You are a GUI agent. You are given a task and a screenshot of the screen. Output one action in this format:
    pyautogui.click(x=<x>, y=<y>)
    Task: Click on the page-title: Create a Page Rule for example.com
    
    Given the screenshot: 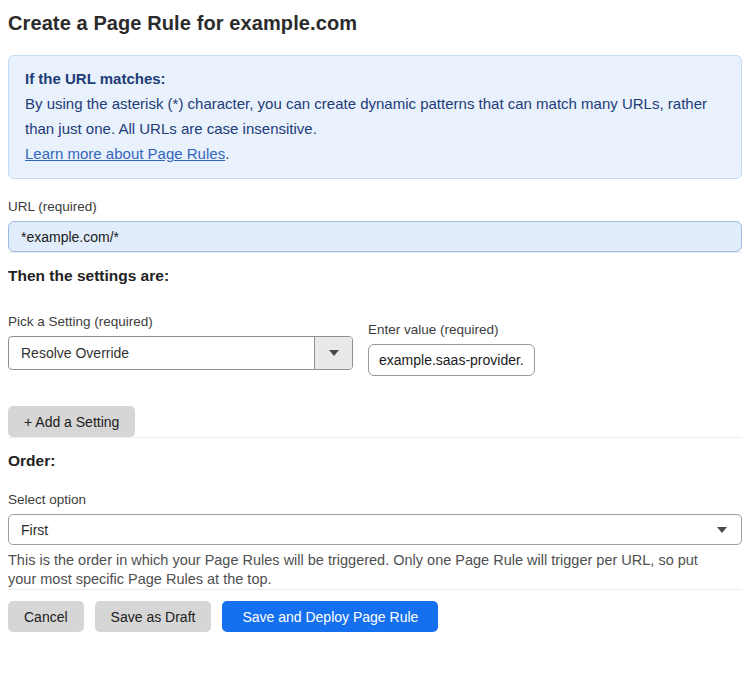 What is the action you would take?
    pyautogui.click(x=375, y=24)
    